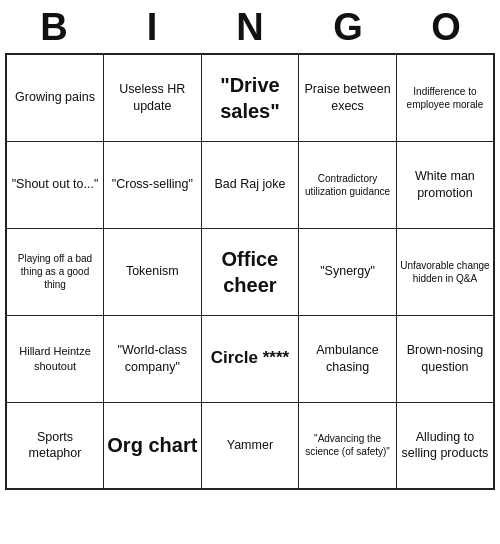 This screenshot has width=500, height=544. Describe the element at coordinates (153, 98) in the screenshot. I see `cell-r0-c1: Useless HR update` at that location.